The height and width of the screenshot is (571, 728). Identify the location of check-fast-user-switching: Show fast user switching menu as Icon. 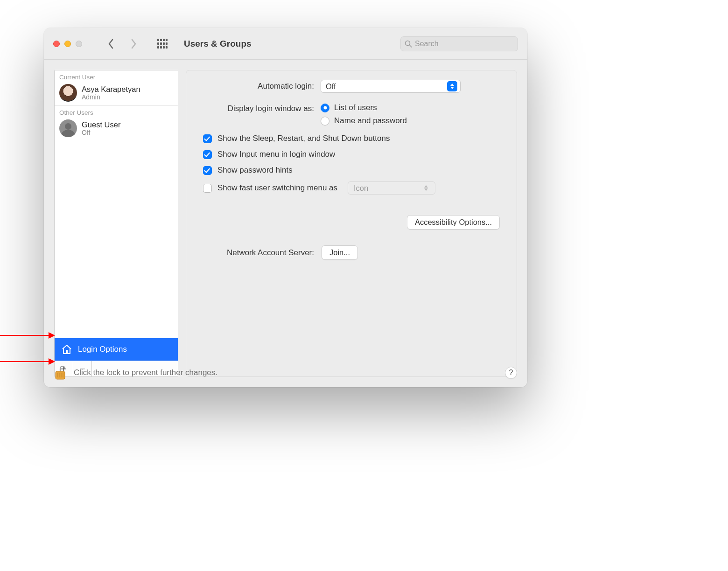
(351, 188).